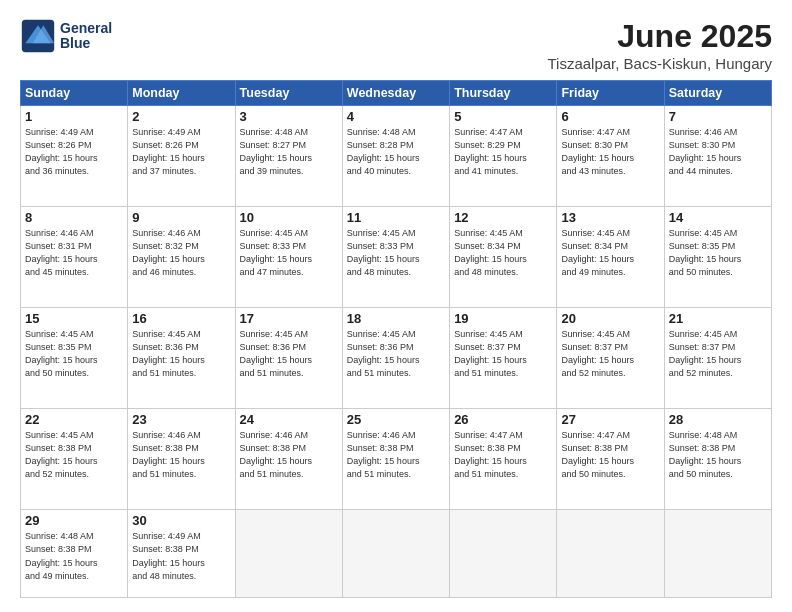 This screenshot has height=612, width=792. I want to click on col-thursday: Thursday, so click(504, 94).